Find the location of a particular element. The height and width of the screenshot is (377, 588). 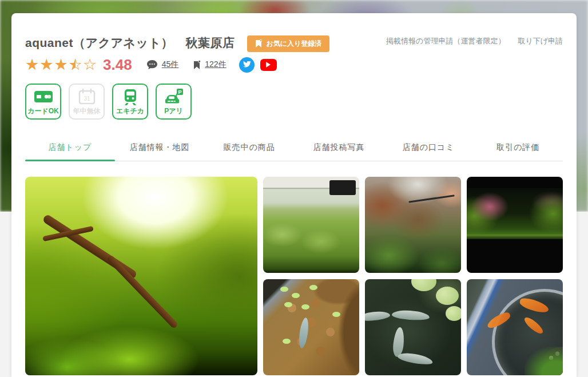

badge-near-station: エキチカ is located at coordinates (130, 102).